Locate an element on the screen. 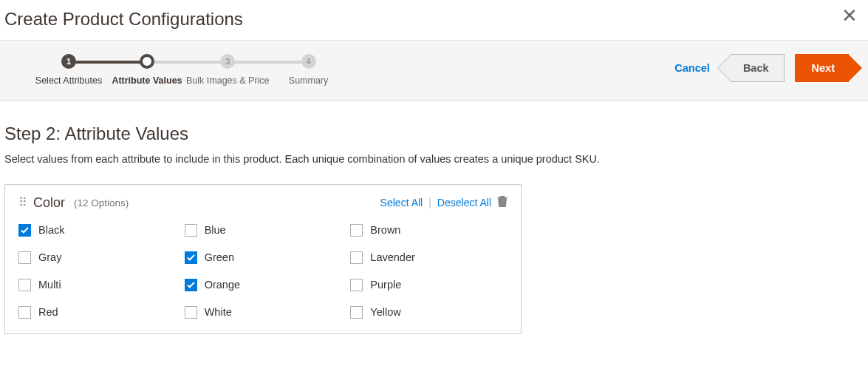  chevron-right-icon is located at coordinates (855, 68).